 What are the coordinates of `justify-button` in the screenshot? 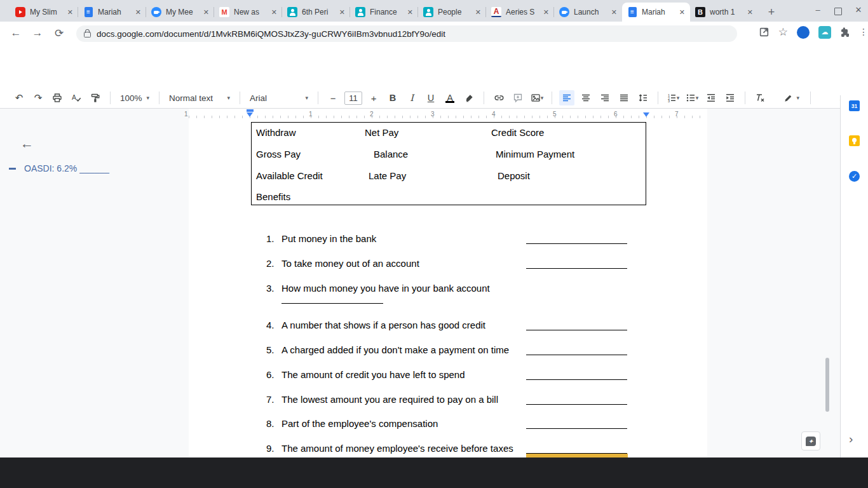 It's located at (624, 98).